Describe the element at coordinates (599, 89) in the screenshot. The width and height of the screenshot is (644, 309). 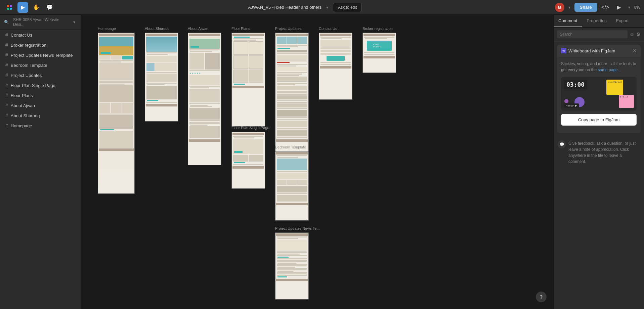
I see `plugin-card: W Whiteboard with FigJam ✕ Stickies, vot…` at that location.